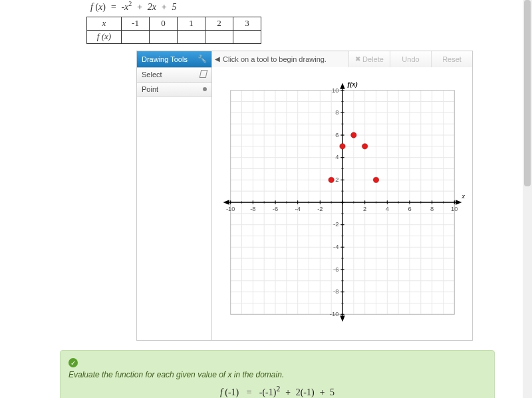 Image resolution: width=532 pixels, height=398 pixels. What do you see at coordinates (73, 363) in the screenshot?
I see `check-icon: ✓` at bounding box center [73, 363].